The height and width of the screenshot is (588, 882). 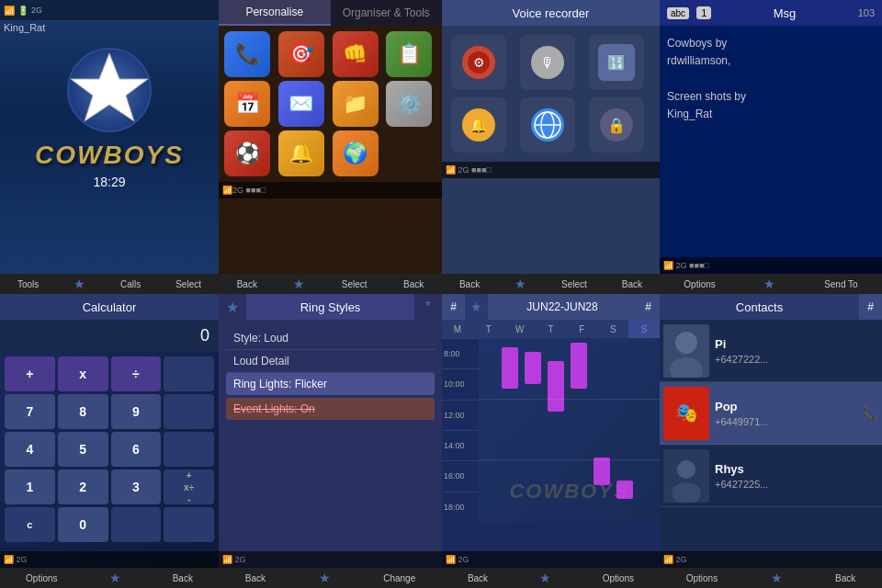 What do you see at coordinates (83, 374) in the screenshot?
I see `calc-times: x` at bounding box center [83, 374].